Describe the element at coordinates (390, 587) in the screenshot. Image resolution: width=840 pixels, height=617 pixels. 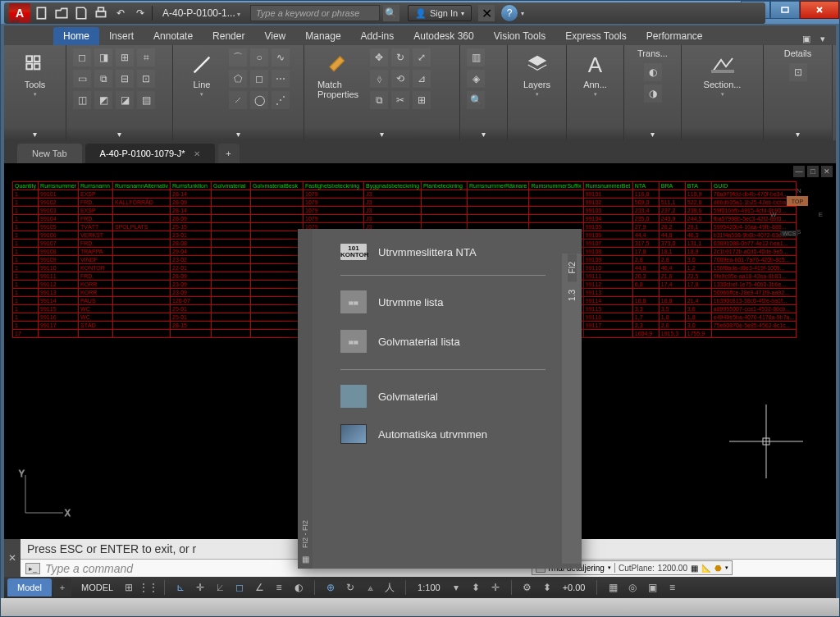
I see `dyn-ucs-icon: 人` at that location.